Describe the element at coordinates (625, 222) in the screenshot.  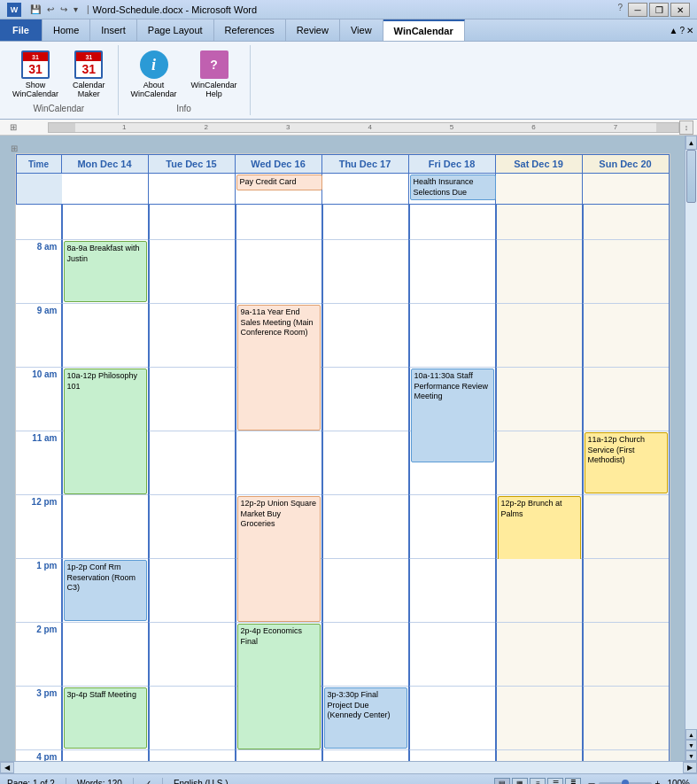
I see `sun-row-top` at that location.